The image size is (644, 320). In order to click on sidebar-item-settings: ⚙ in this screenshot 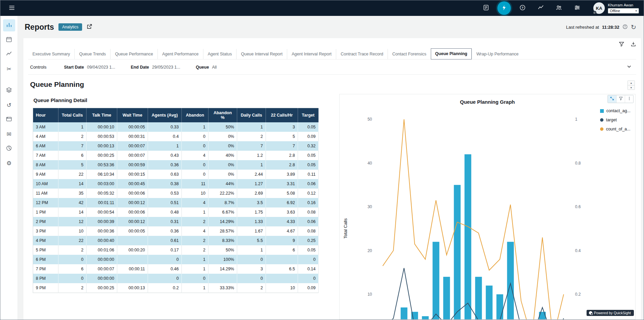, I will do `click(9, 163)`.